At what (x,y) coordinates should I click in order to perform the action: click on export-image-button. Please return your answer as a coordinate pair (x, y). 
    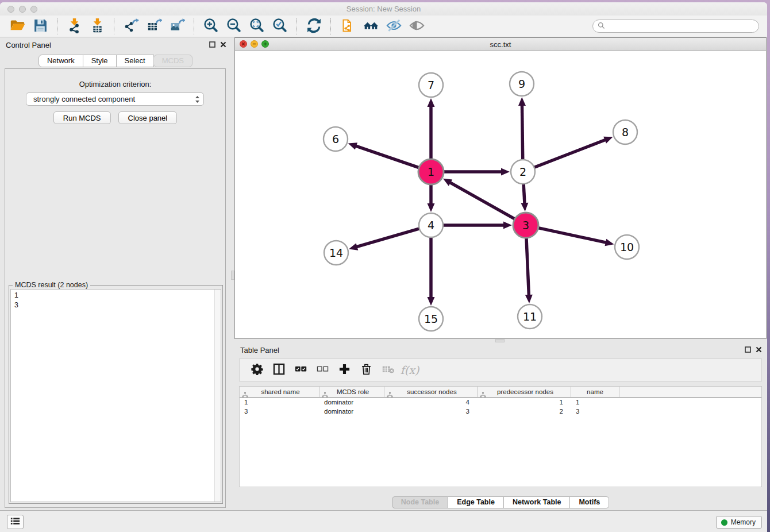
    Looking at the image, I should click on (177, 26).